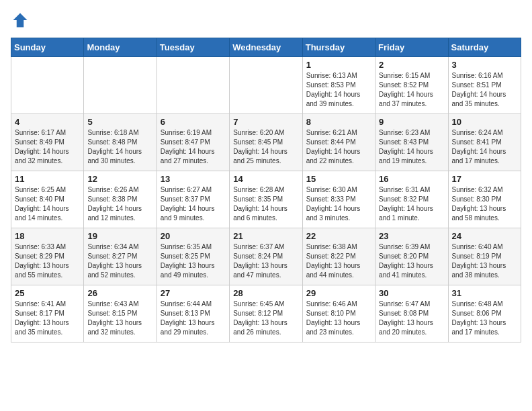 This screenshot has width=532, height=411. I want to click on day-number: 29, so click(339, 293).